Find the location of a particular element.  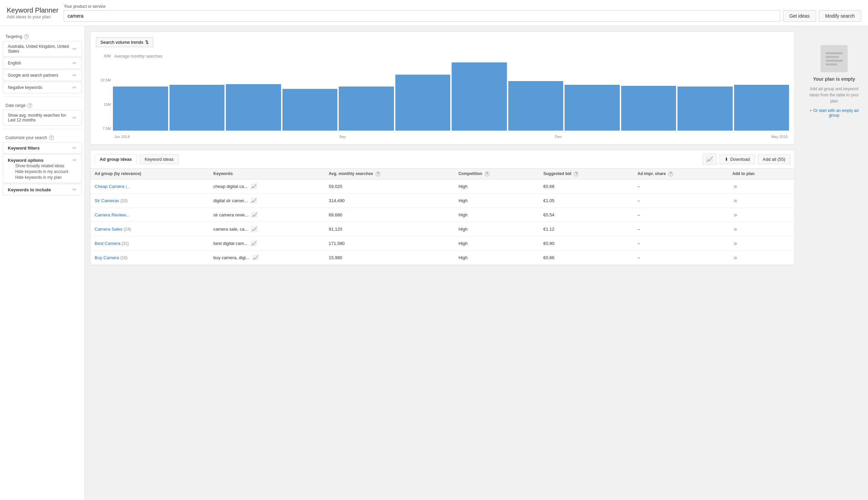

date-range-edit-icon: ✏ is located at coordinates (74, 118).